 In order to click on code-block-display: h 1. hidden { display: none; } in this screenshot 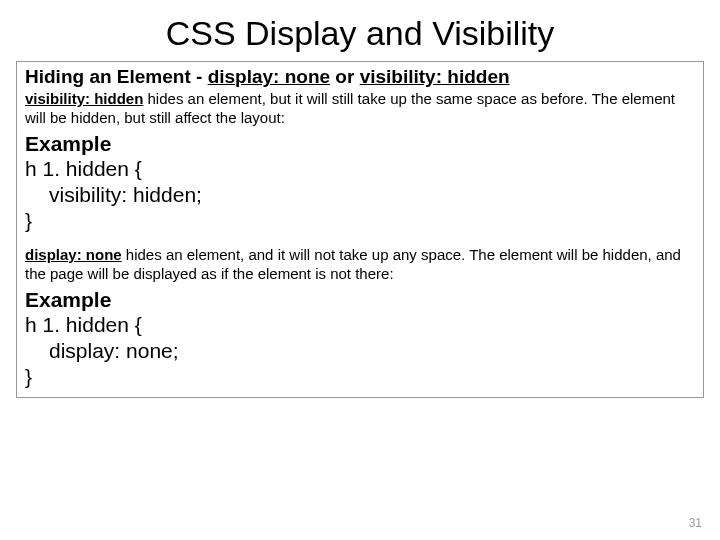, I will do `click(360, 352)`.